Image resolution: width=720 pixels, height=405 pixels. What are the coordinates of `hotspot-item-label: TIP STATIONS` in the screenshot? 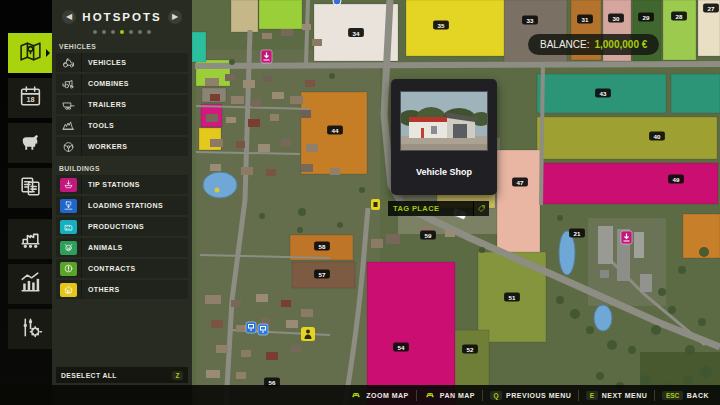 It's located at (114, 184).